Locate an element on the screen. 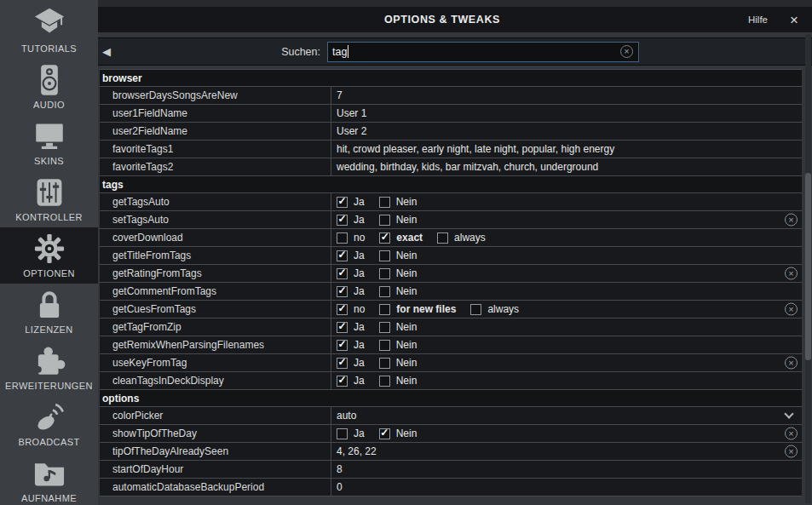 This screenshot has height=505, width=812. setting-value: User 2 is located at coordinates (567, 131).